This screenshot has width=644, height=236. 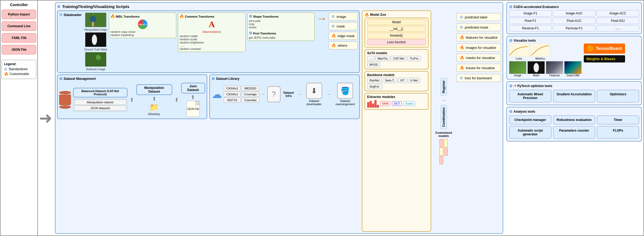 What do you see at coordinates (618, 21) in the screenshot?
I see `eval-pixel-iou: Pixel-IOU` at bounding box center [618, 21].